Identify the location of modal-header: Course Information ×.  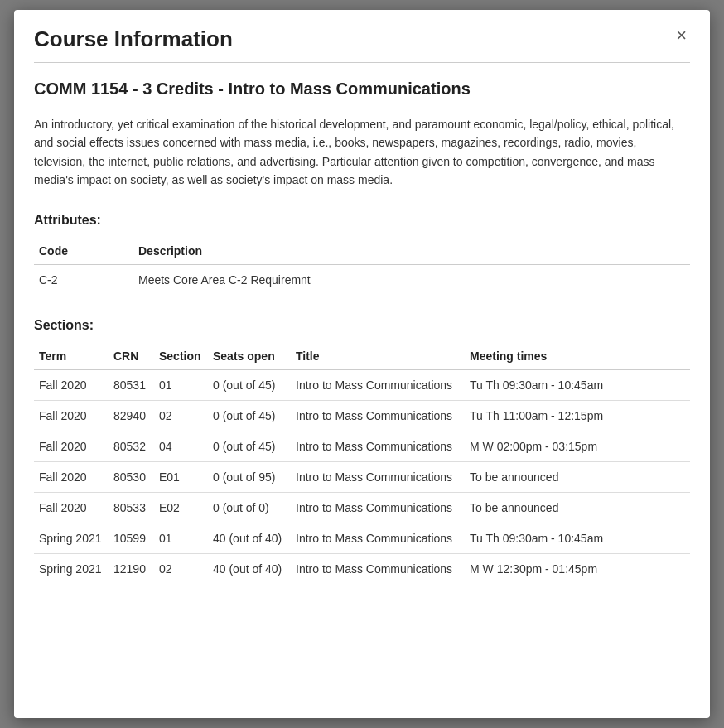
(362, 36).